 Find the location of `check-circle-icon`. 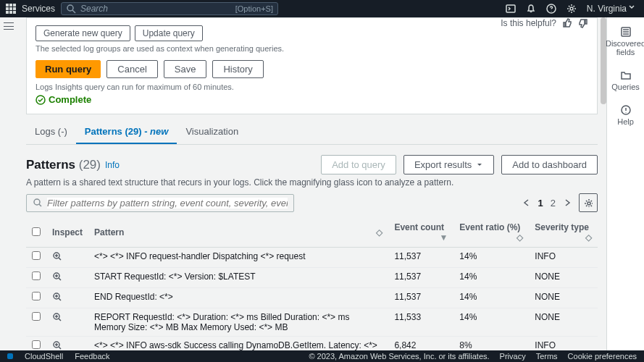

check-circle-icon is located at coordinates (41, 100).